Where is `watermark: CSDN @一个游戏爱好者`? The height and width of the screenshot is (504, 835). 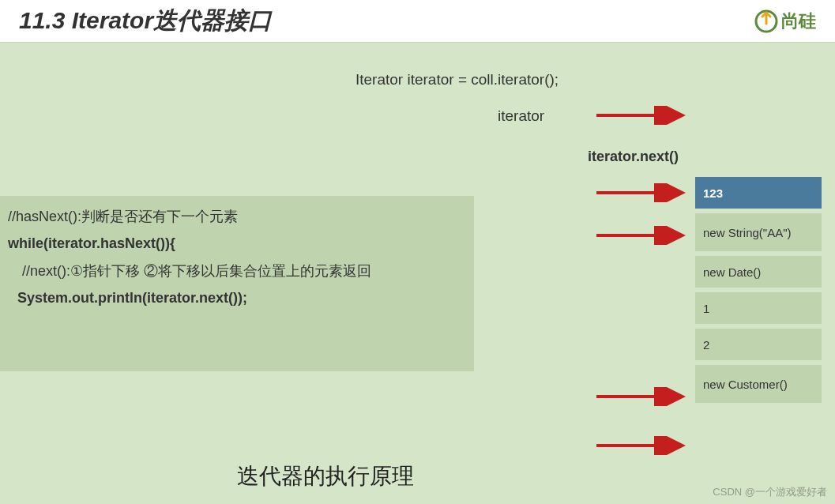 watermark: CSDN @一个游戏爱好者 is located at coordinates (769, 492).